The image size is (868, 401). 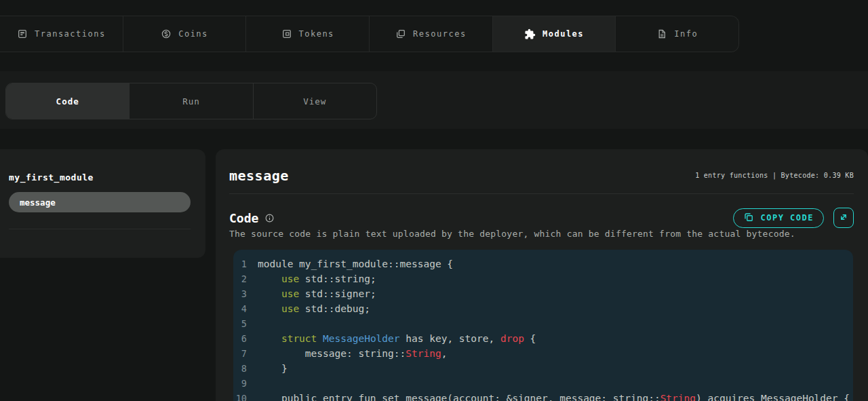 I want to click on module-name: my_first_module, so click(x=52, y=178).